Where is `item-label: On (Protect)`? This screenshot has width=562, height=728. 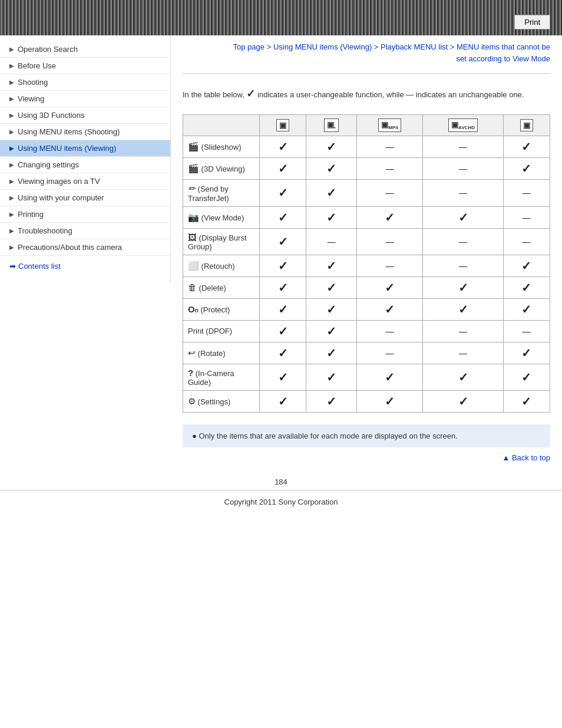
item-label: On (Protect) is located at coordinates (222, 309).